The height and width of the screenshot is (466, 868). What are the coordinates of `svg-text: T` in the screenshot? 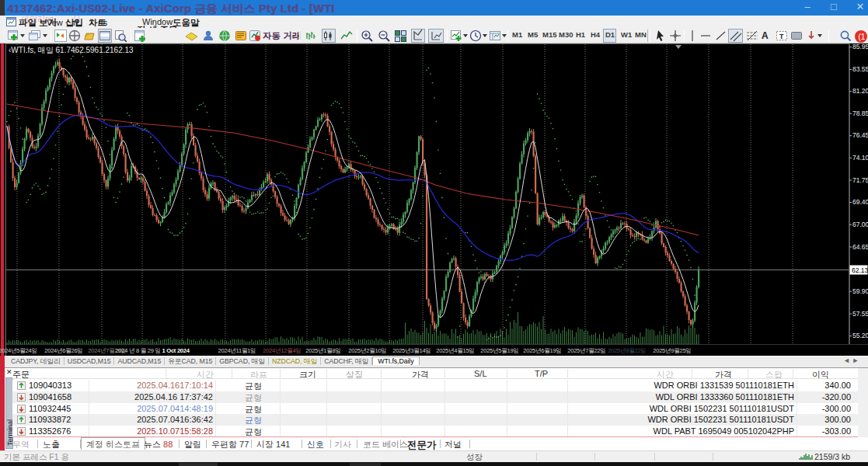 It's located at (782, 37).